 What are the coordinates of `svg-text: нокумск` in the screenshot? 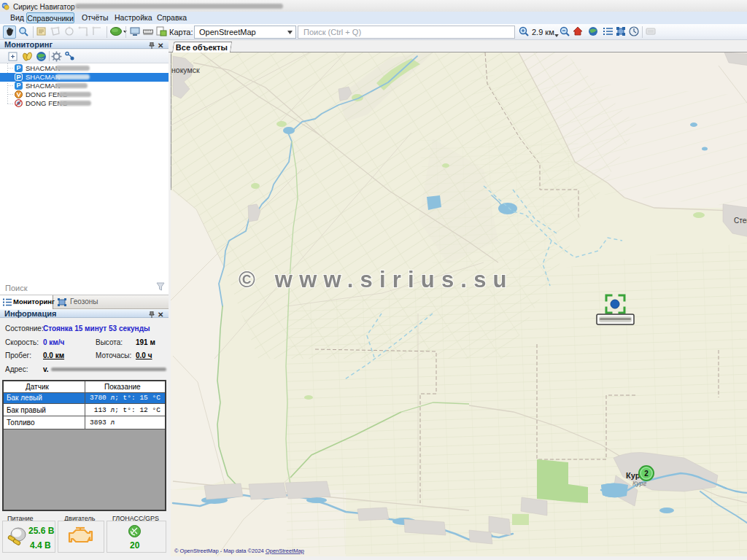 It's located at (185, 70).